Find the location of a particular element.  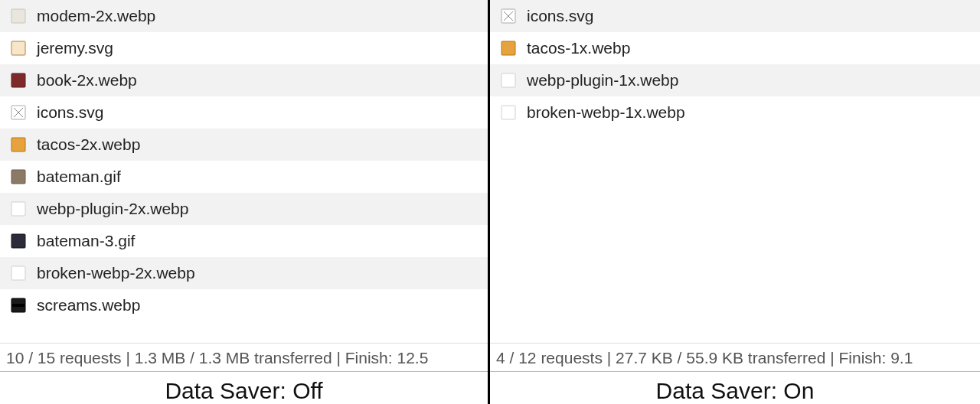

file-name: book-2x.webp is located at coordinates (87, 80).